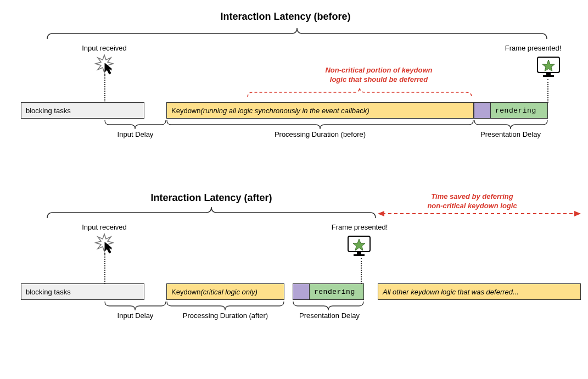 The width and height of the screenshot is (588, 379). What do you see at coordinates (301, 292) in the screenshot?
I see `after-timeline: blocking tasks Keydown (critical logic o…` at bounding box center [301, 292].